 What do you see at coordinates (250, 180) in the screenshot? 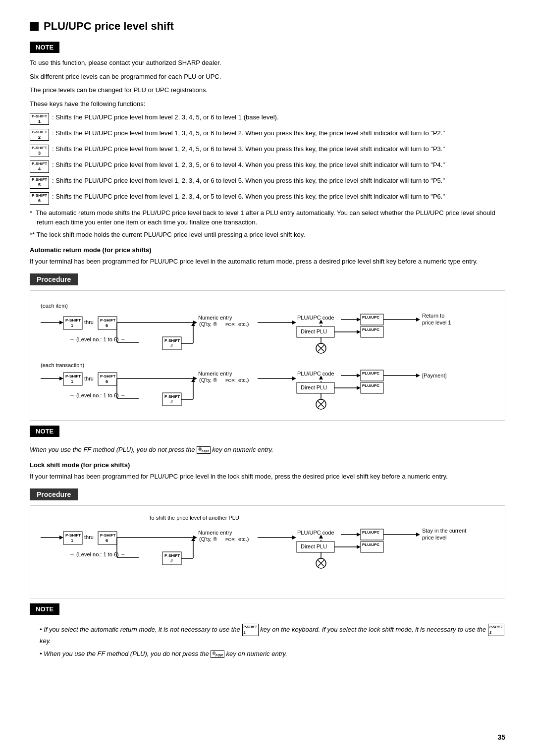
I see `key-desc-5: Shifts the PLU/UPC price level from leve…` at bounding box center [250, 180].